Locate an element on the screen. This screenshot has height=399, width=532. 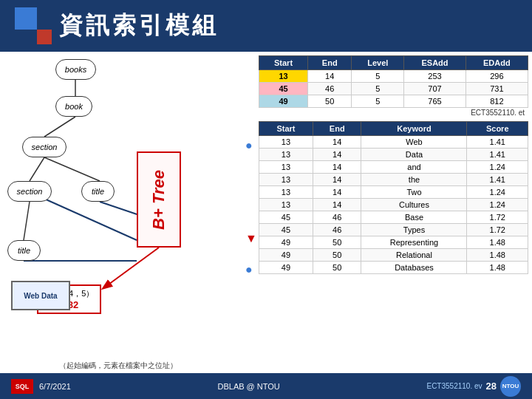
bullets-column: ● ▼ ● is located at coordinates (251, 223).